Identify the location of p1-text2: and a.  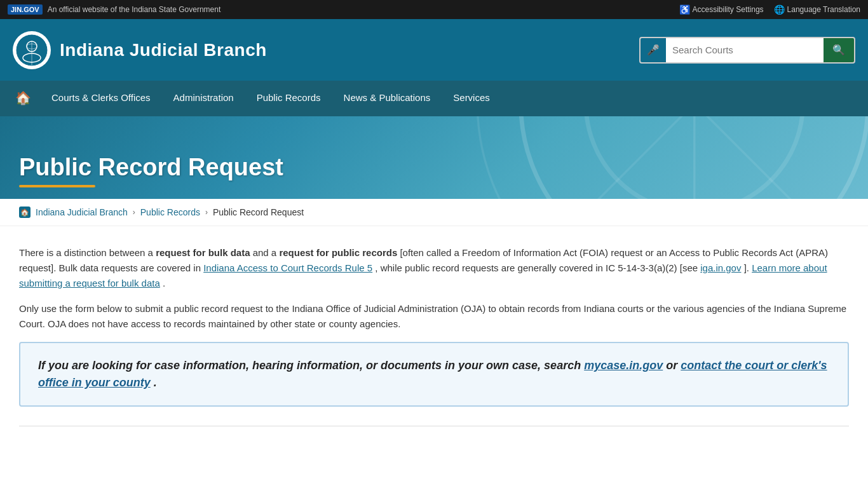
(266, 253).